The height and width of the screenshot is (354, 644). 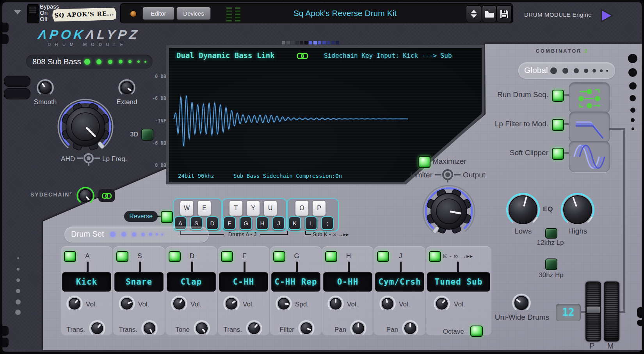 I want to click on fold-triangle, so click(x=18, y=12).